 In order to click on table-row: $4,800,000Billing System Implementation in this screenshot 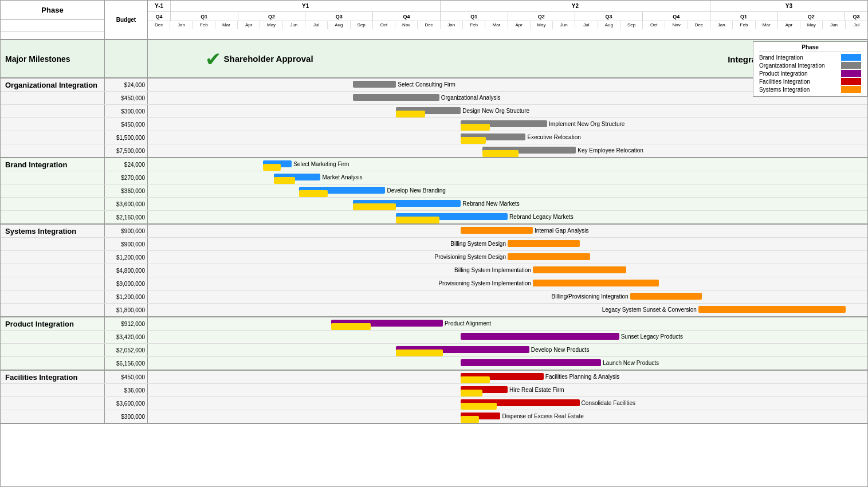, I will do `click(434, 270)`.